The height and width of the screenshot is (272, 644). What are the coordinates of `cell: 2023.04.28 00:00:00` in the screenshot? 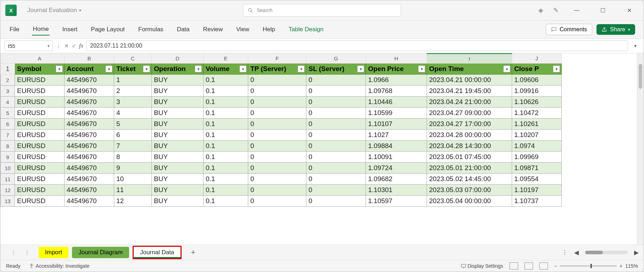 It's located at (470, 135).